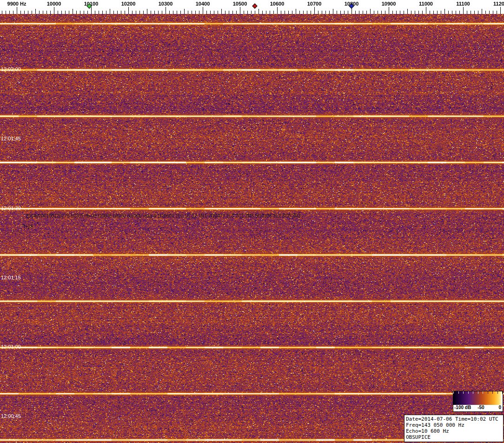 Image resolution: width=504 pixels, height=443 pixels. Describe the element at coordinates (17, 4) in the screenshot. I see `freq-tick-label: 9900 Hz` at that location.